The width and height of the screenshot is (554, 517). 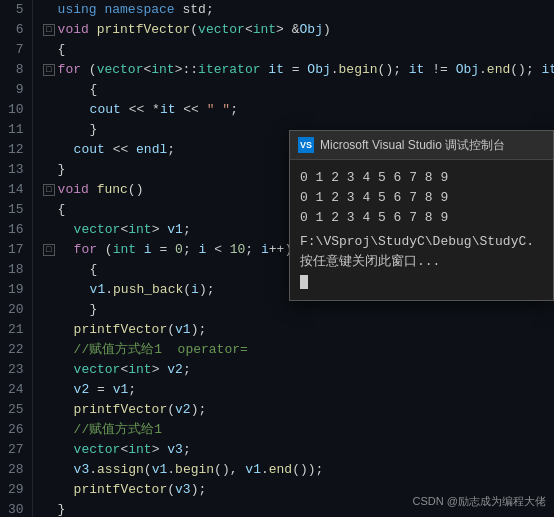 I want to click on line-number: 18, so click(x=16, y=270).